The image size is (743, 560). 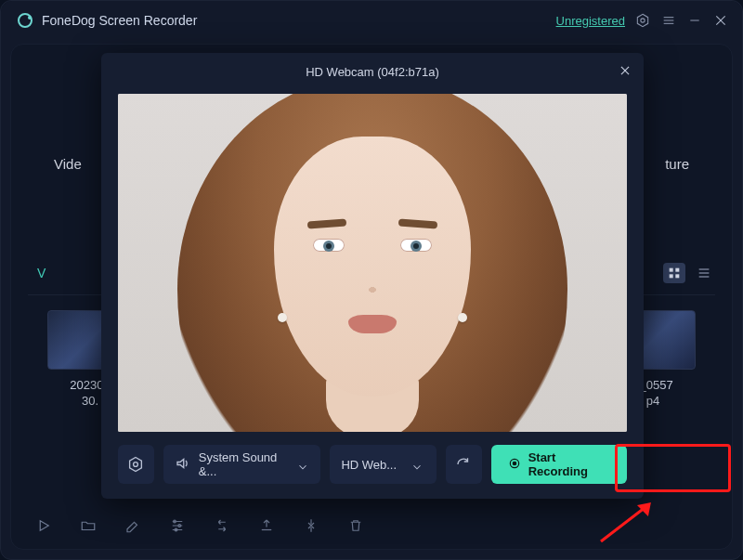 I want to click on compress-icon, so click(x=311, y=526).